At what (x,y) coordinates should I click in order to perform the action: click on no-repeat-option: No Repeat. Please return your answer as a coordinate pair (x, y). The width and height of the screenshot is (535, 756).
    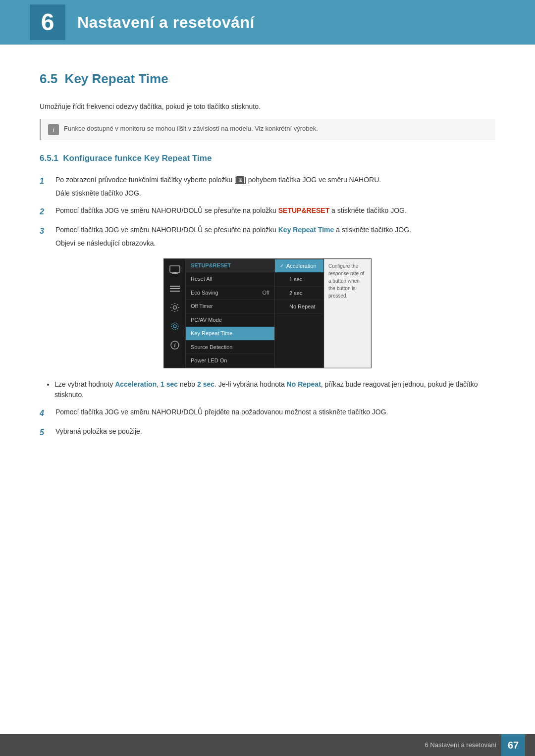
    Looking at the image, I should click on (304, 384).